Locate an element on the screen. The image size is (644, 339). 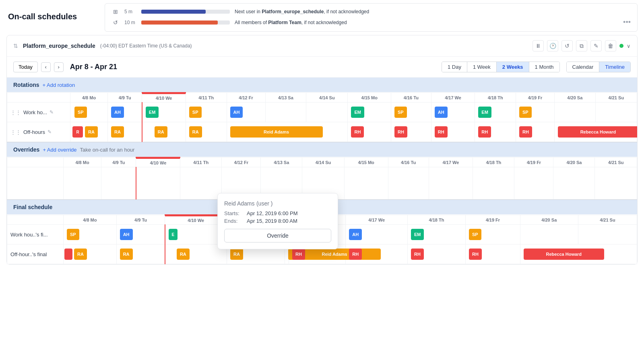
ov-day-9: 4/17 We is located at coordinates (451, 162).